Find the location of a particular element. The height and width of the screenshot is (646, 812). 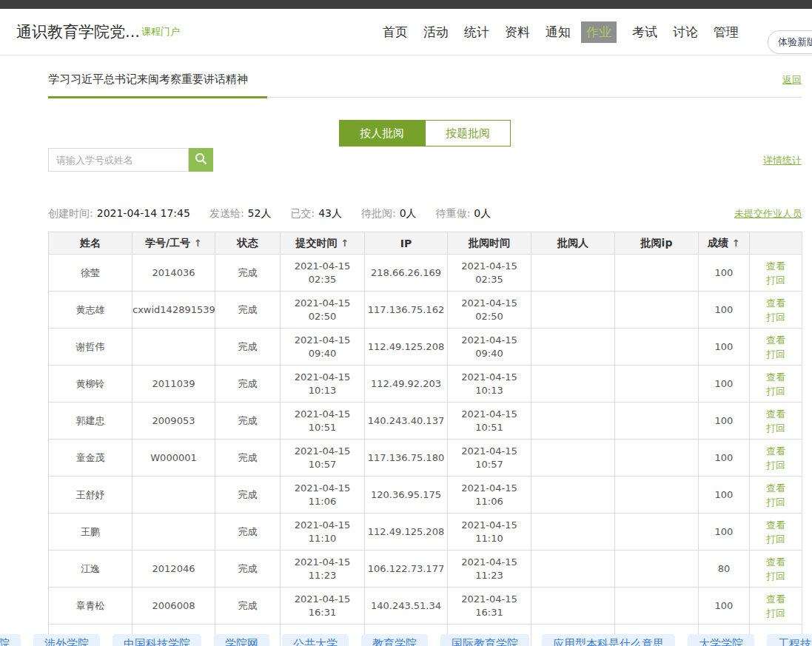

detail-stats-link: 详情统计 is located at coordinates (782, 161).